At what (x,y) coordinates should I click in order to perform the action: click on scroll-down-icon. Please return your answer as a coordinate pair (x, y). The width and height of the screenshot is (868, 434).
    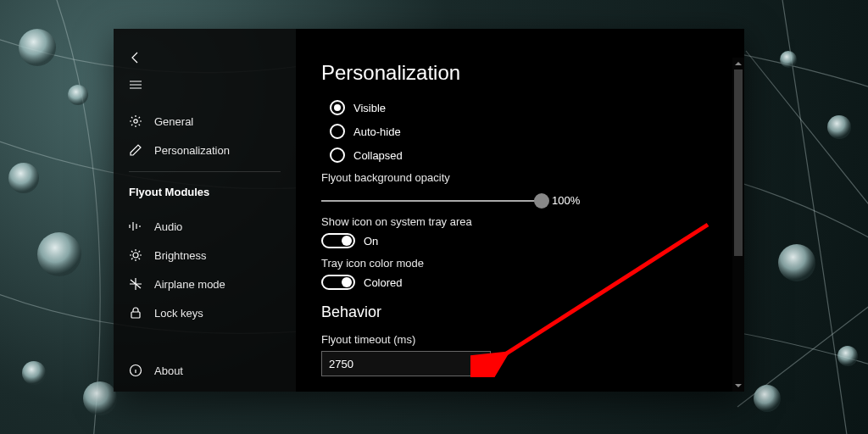
    Looking at the image, I should click on (738, 386).